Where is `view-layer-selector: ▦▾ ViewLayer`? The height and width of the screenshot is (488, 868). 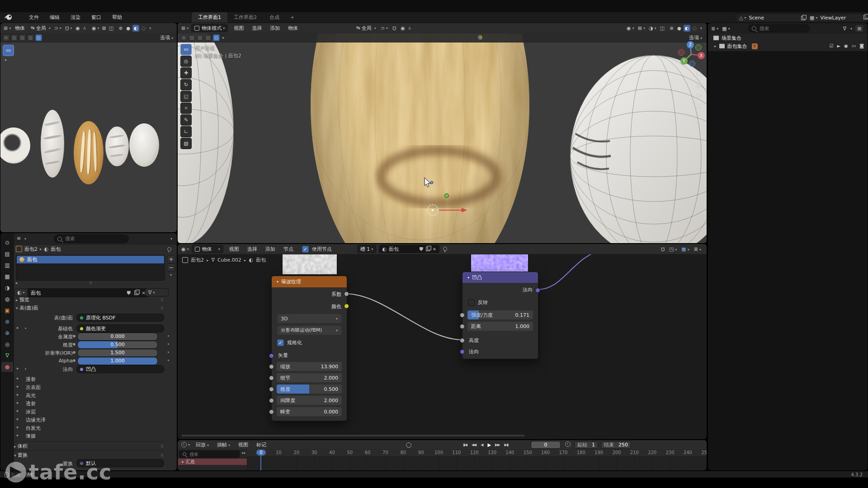
view-layer-selector: ▦▾ ViewLayer is located at coordinates (837, 18).